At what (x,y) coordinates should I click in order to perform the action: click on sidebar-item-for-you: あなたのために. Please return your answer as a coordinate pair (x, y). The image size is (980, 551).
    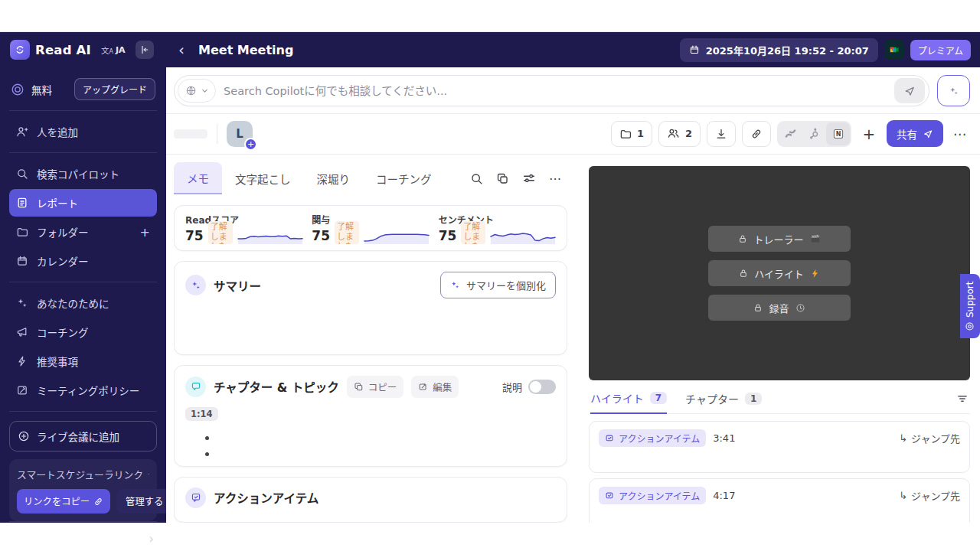
    Looking at the image, I should click on (83, 303).